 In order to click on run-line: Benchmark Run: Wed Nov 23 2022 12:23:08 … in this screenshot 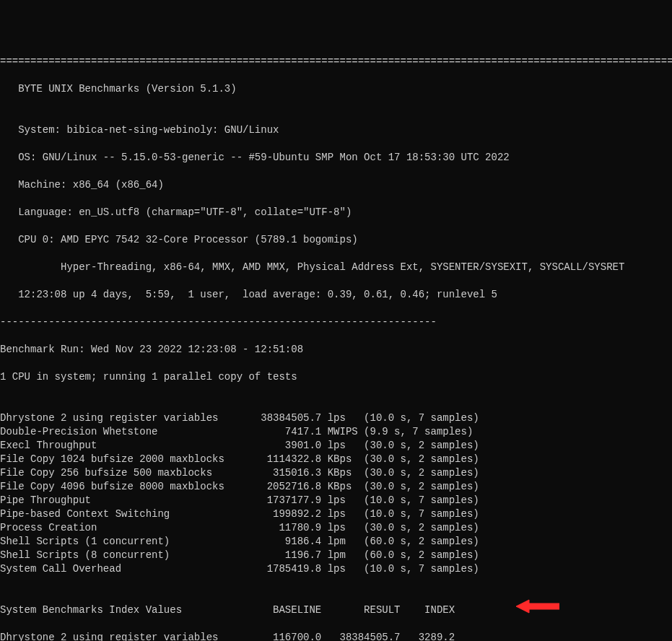, I will do `click(336, 349)`.